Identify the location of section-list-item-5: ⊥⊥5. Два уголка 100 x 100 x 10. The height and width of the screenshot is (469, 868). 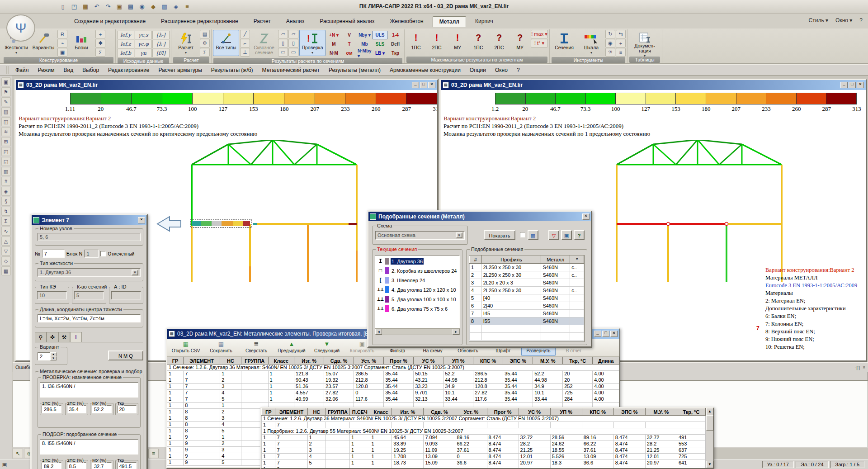
(417, 299).